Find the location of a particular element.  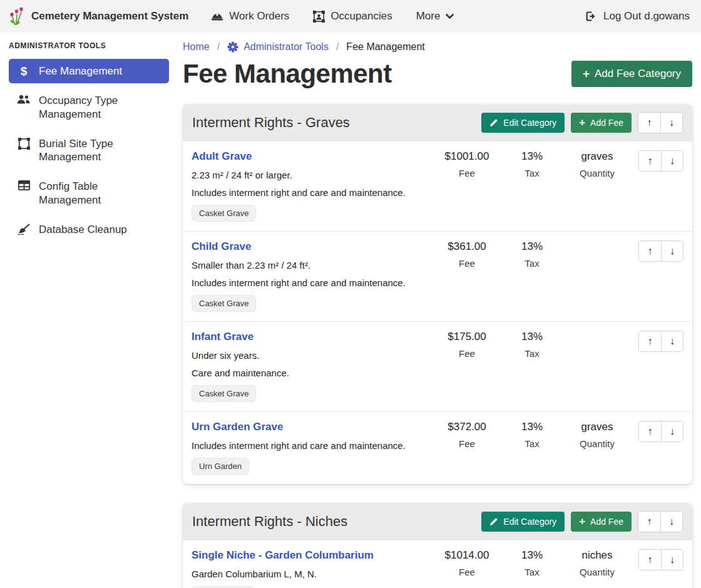

fee-amount: $372.00 is located at coordinates (467, 427).